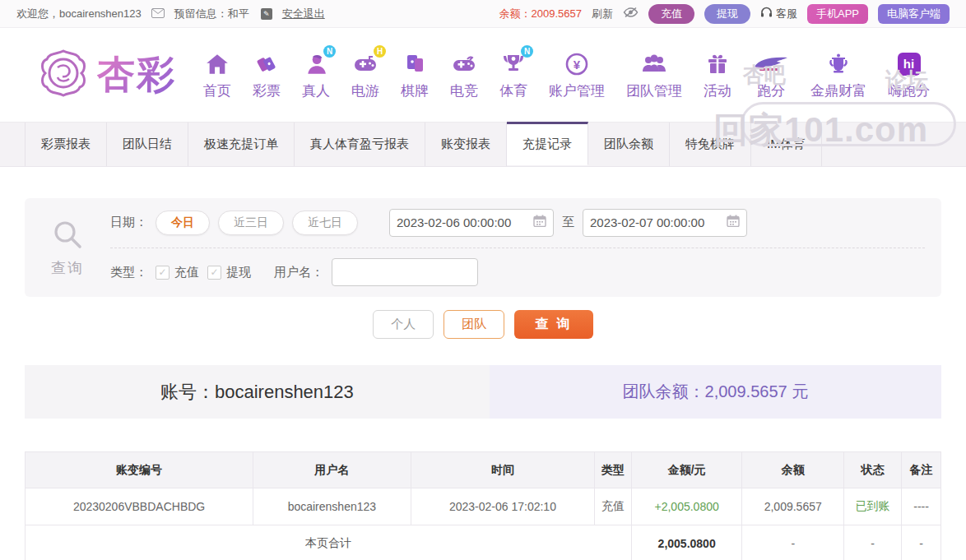  Describe the element at coordinates (380, 51) in the screenshot. I see `badge-h: H` at that location.